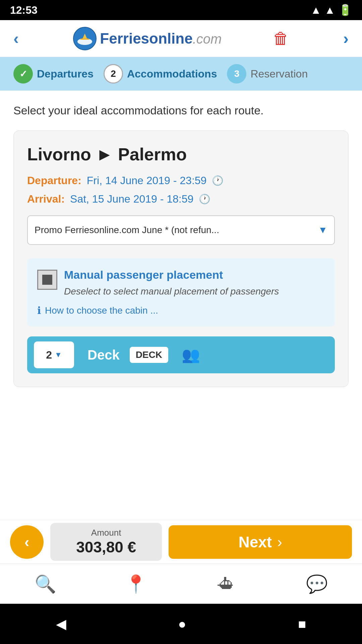  I want to click on back-button-icon: ‹, so click(27, 542).